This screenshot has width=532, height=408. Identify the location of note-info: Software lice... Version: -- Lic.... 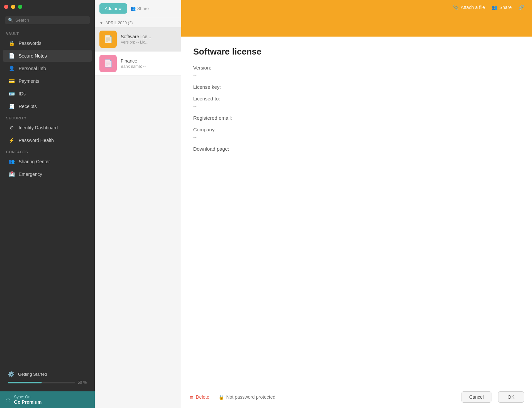
(148, 39).